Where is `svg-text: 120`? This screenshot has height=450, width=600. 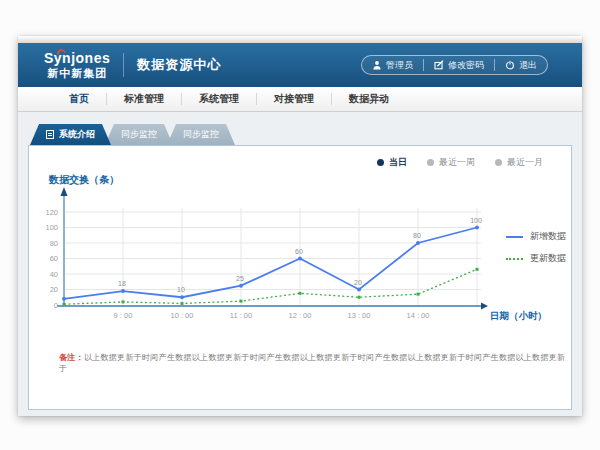
svg-text: 120 is located at coordinates (52, 212).